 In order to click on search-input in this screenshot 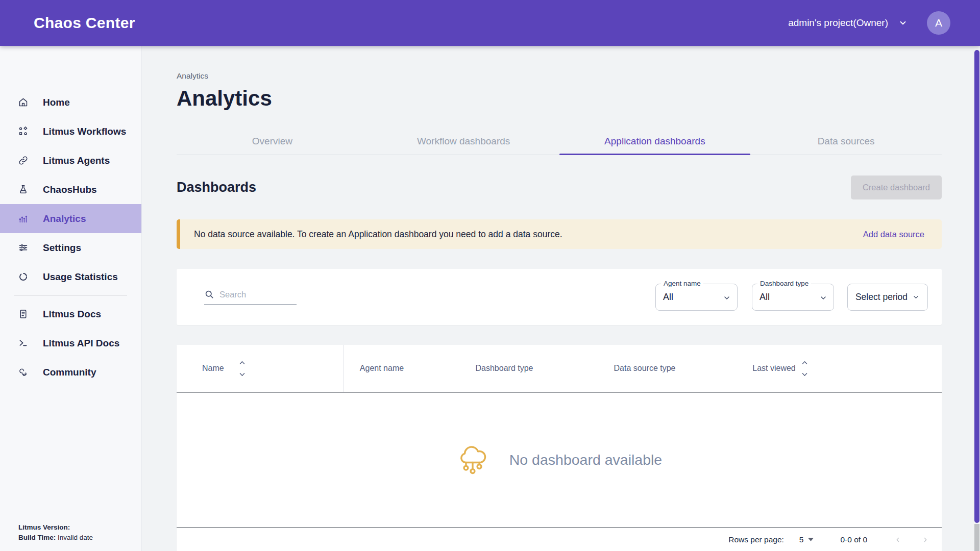, I will do `click(258, 295)`.